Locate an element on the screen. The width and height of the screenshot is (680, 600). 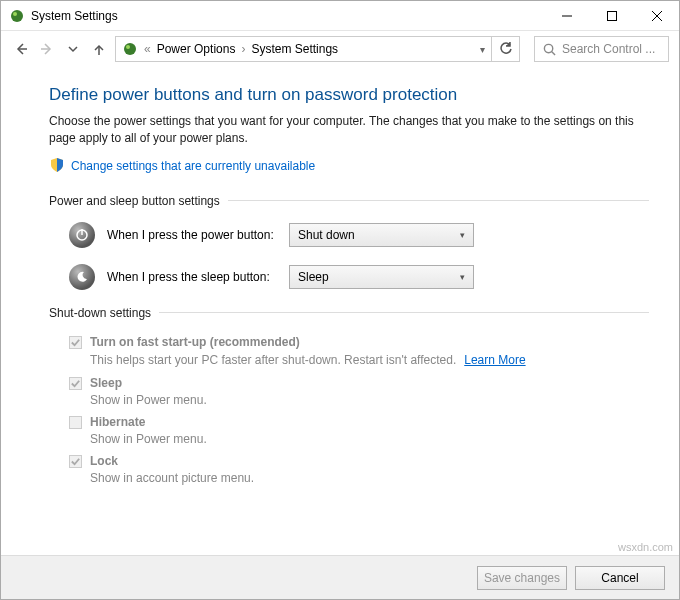
address-icon is located at coordinates (130, 49).